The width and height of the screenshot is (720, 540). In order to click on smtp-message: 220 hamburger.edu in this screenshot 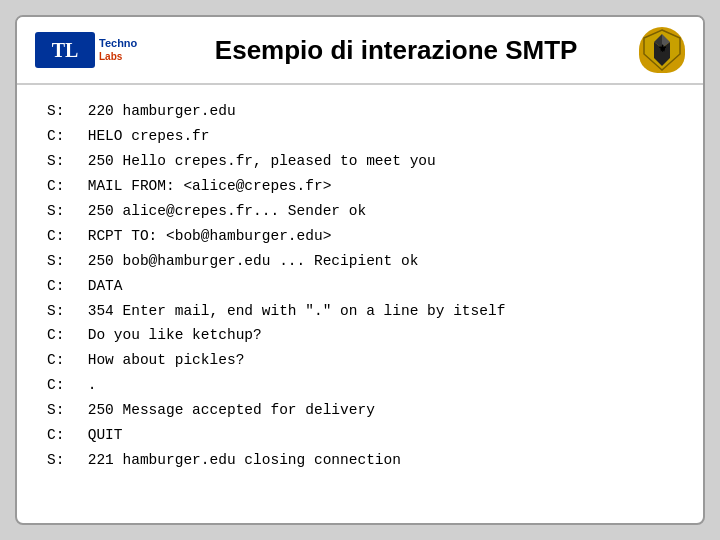, I will do `click(158, 112)`.